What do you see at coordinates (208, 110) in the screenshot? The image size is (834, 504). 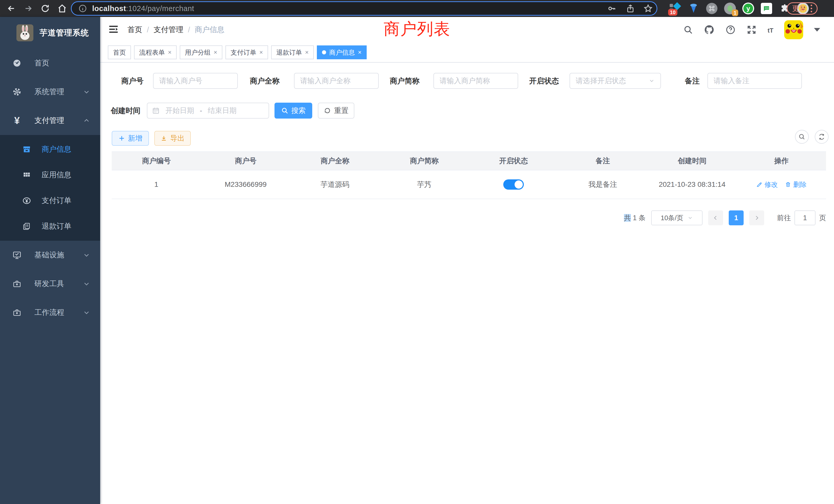 I see `date-range-picker: 开始日期 - 结束日期` at bounding box center [208, 110].